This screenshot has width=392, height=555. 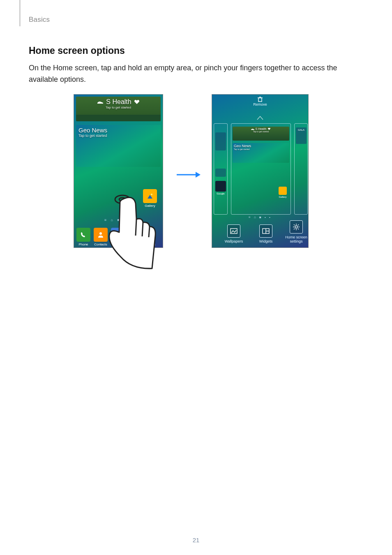 What do you see at coordinates (260, 118) in the screenshot?
I see `home-indicator-icon` at bounding box center [260, 118].